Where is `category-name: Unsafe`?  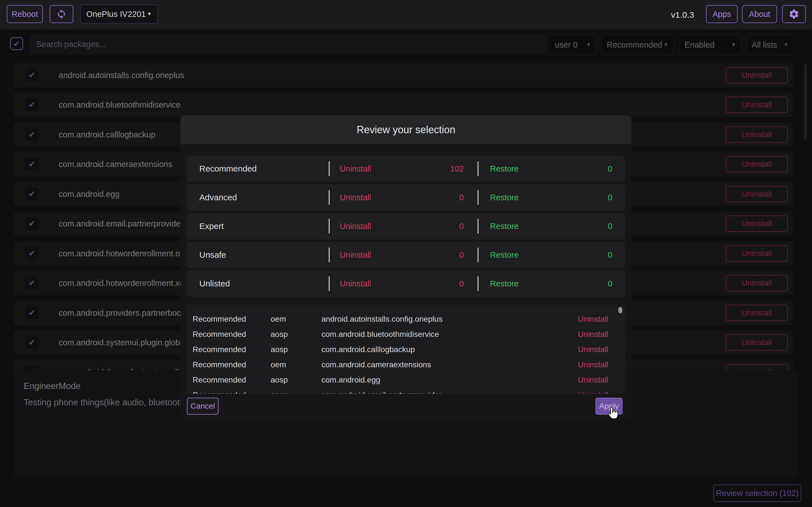 category-name: Unsafe is located at coordinates (213, 255).